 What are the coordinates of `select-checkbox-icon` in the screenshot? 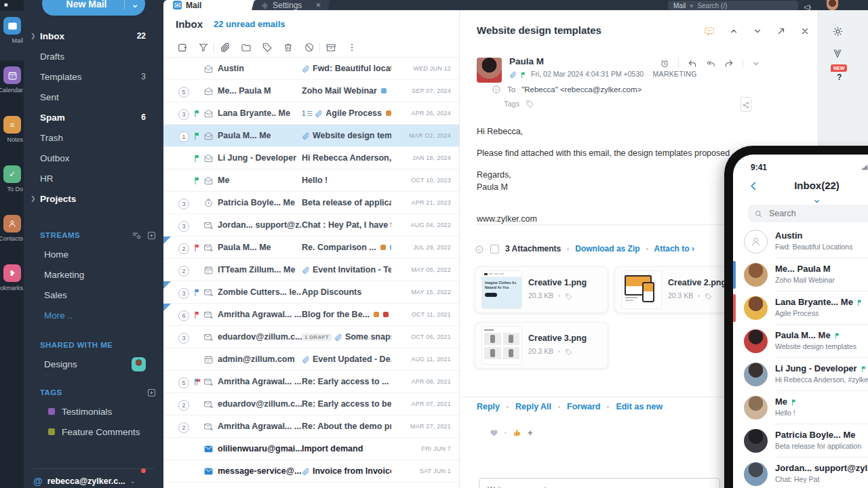 It's located at (182, 47).